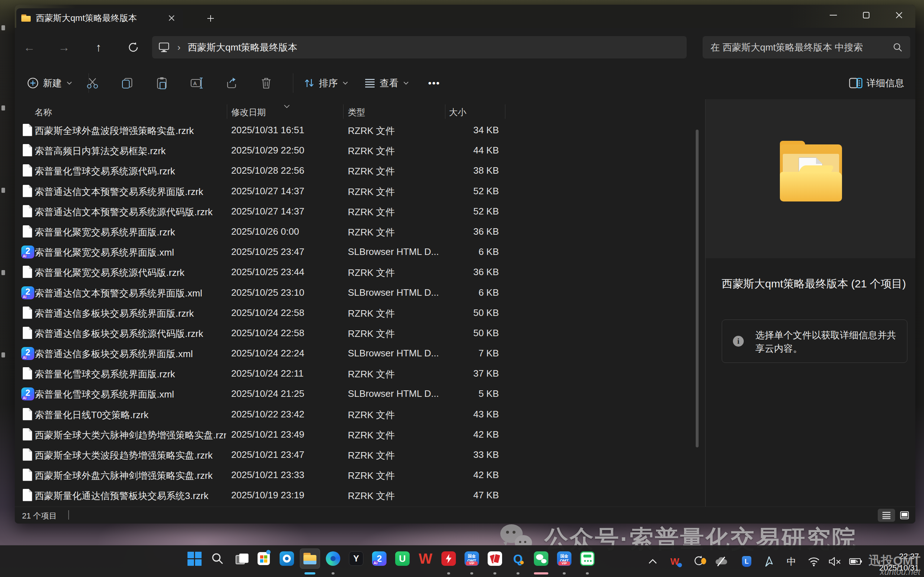 The image size is (924, 577). I want to click on scrollbar-thumb, so click(697, 288).